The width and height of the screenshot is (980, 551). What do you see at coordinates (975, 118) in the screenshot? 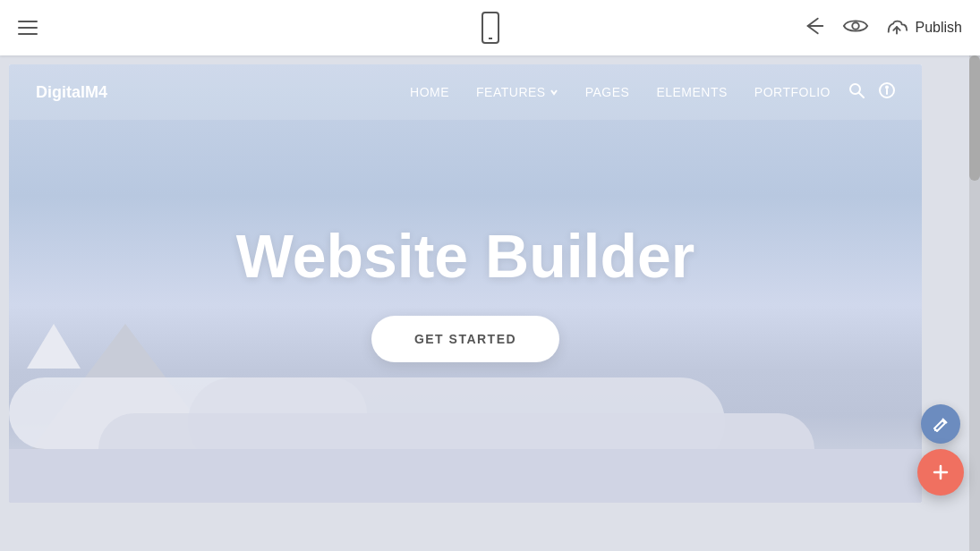
I see `scrollbar-thumb` at bounding box center [975, 118].